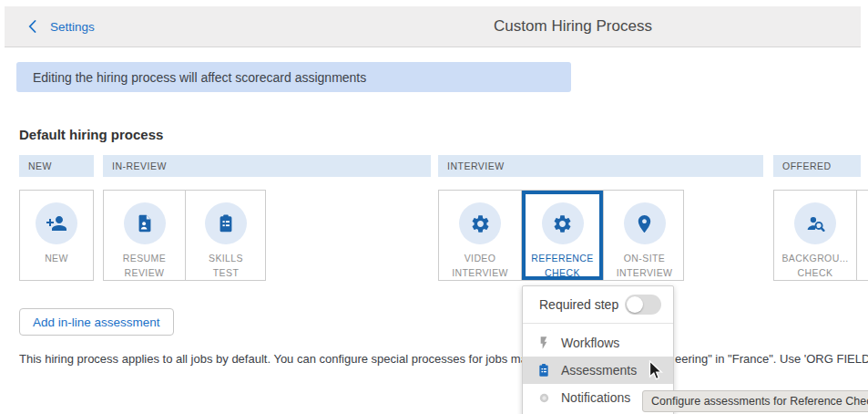 The image size is (868, 414). Describe the element at coordinates (544, 398) in the screenshot. I see `circle-icon` at that location.